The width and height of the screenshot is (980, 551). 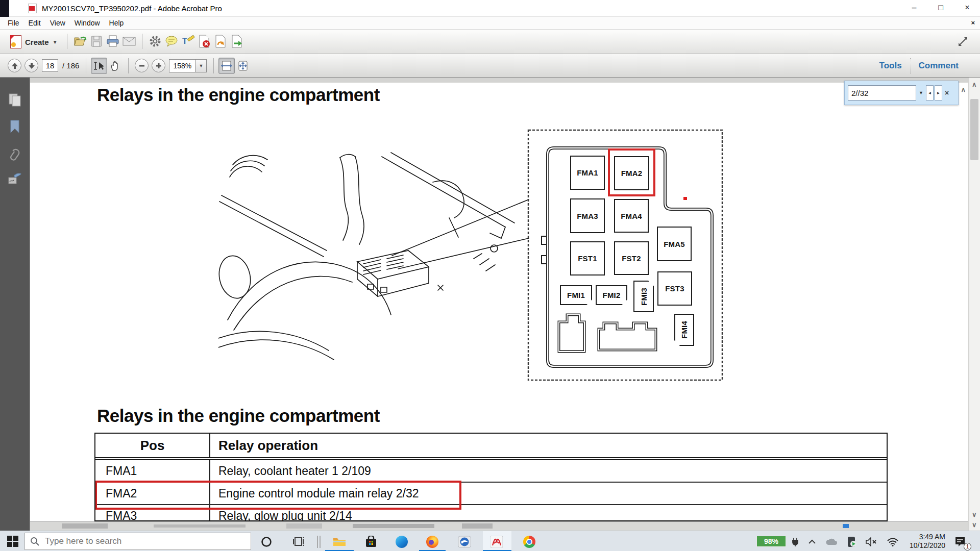 I want to click on hand-tool-icon, so click(x=115, y=66).